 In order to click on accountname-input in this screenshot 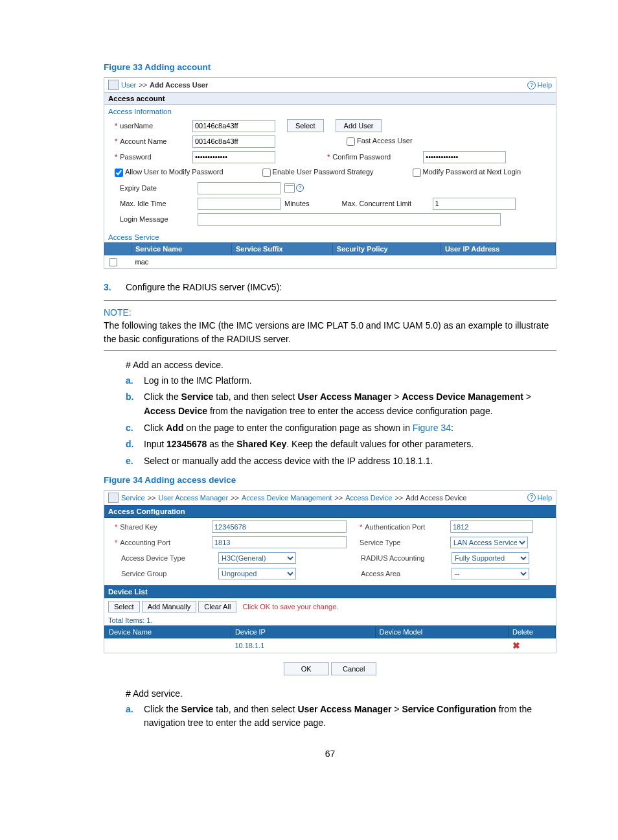, I will do `click(234, 141)`.